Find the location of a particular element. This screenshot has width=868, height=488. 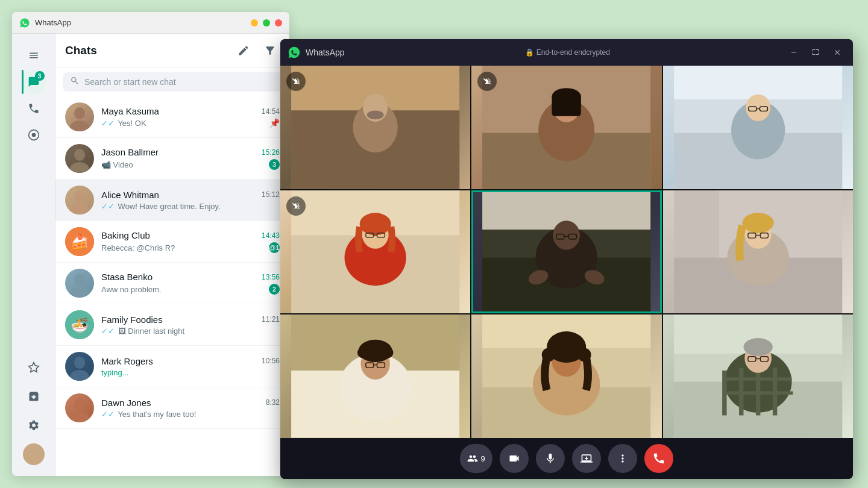

search-icon is located at coordinates (75, 82).